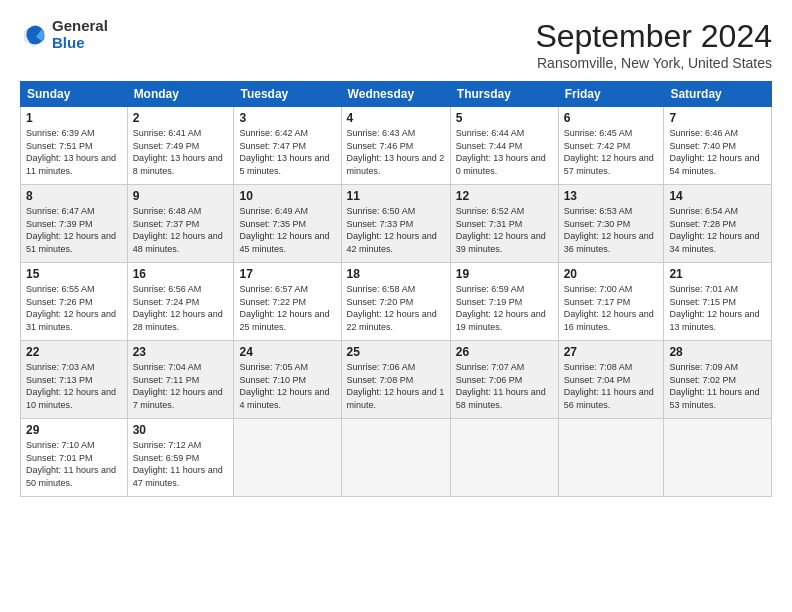  What do you see at coordinates (396, 196) in the screenshot?
I see `day-number: 11` at bounding box center [396, 196].